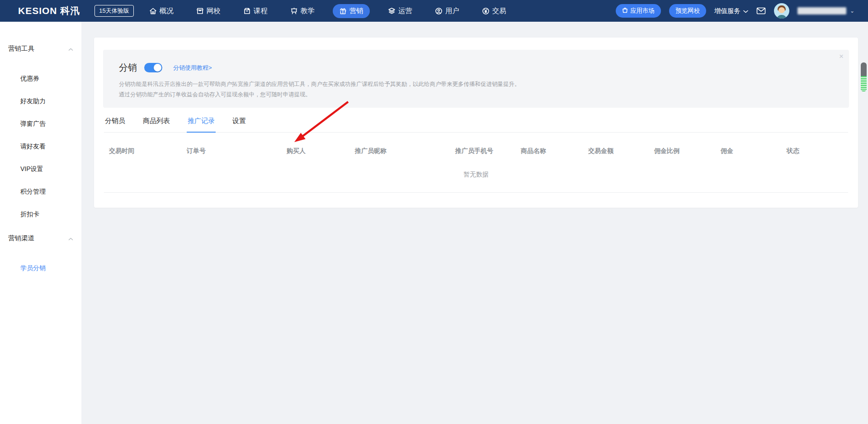  I want to click on scrollbar-progress-stripes, so click(863, 84).